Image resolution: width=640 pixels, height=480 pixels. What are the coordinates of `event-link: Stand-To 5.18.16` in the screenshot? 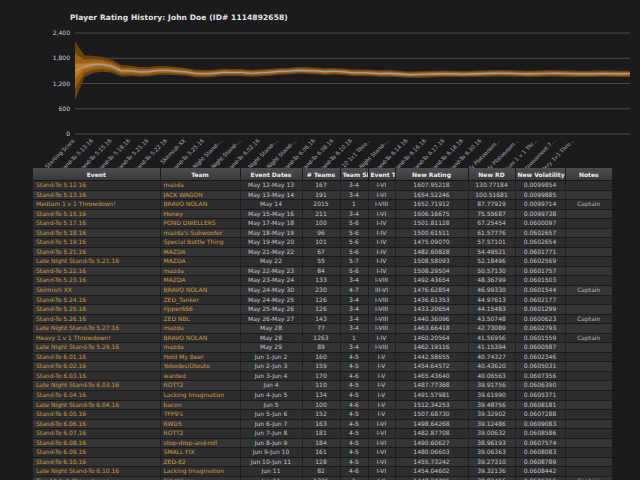 It's located at (96, 233).